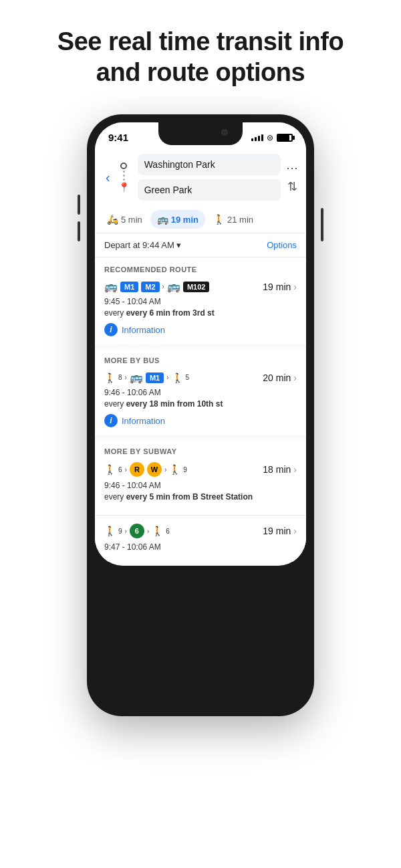  I want to click on bus-icon-rec2: 🚌, so click(174, 286).